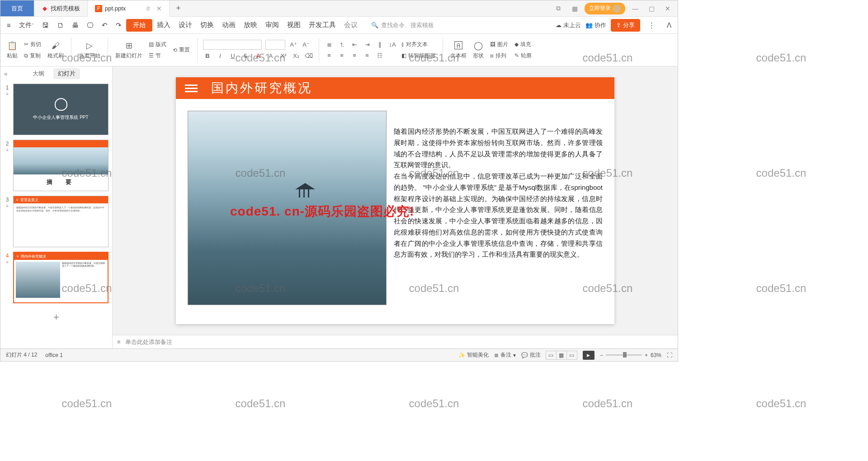 The image size is (868, 461). Describe the element at coordinates (33, 56) in the screenshot. I see `copy-button: ⧉复制` at that location.